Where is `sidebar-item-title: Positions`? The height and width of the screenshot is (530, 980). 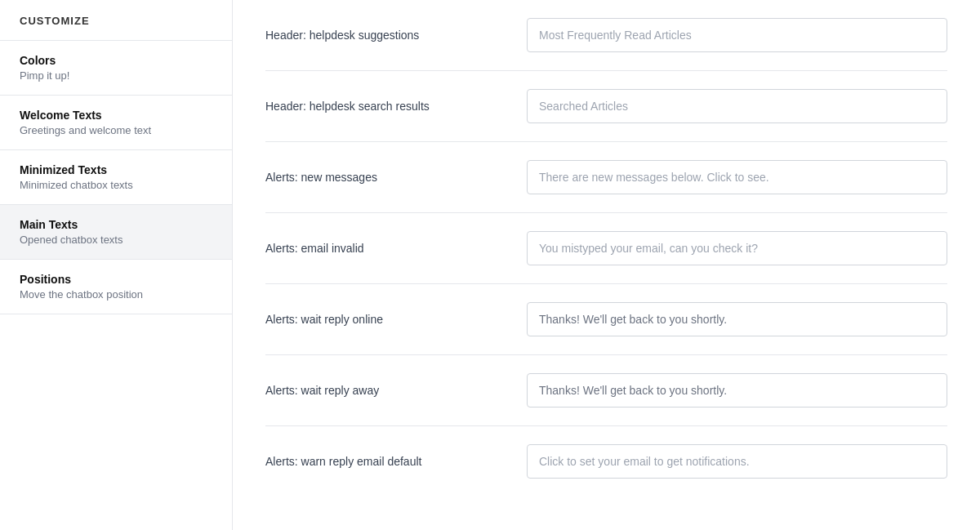 sidebar-item-title: Positions is located at coordinates (116, 279).